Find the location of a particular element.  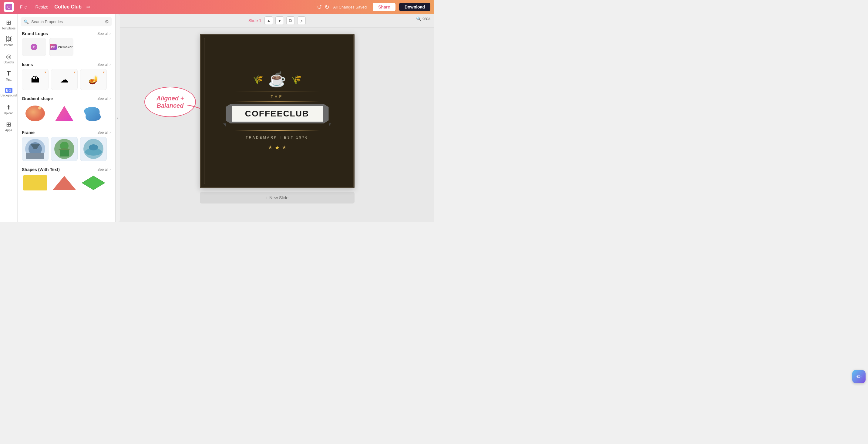

picmaker-text: Picmaker is located at coordinates (65, 47).